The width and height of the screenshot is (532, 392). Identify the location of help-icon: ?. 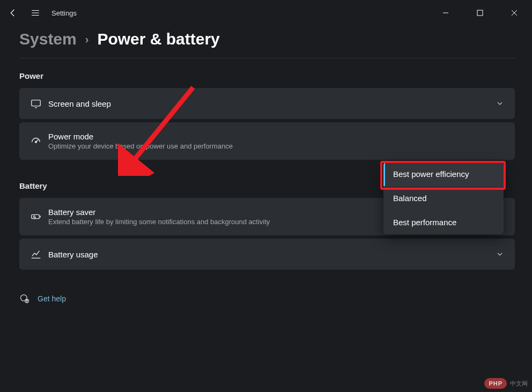
(25, 299).